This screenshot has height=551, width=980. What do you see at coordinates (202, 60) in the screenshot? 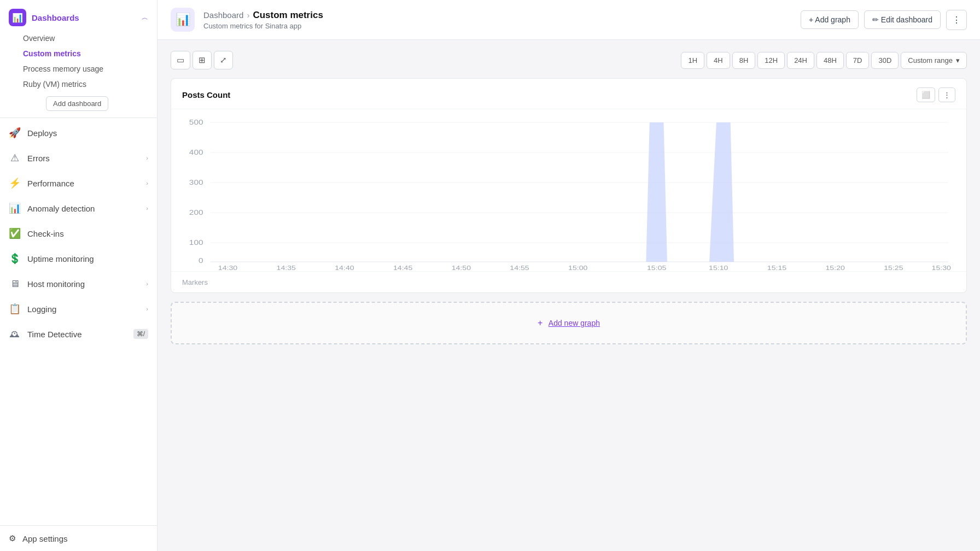
I see `layout-grid-button: ⊞` at bounding box center [202, 60].